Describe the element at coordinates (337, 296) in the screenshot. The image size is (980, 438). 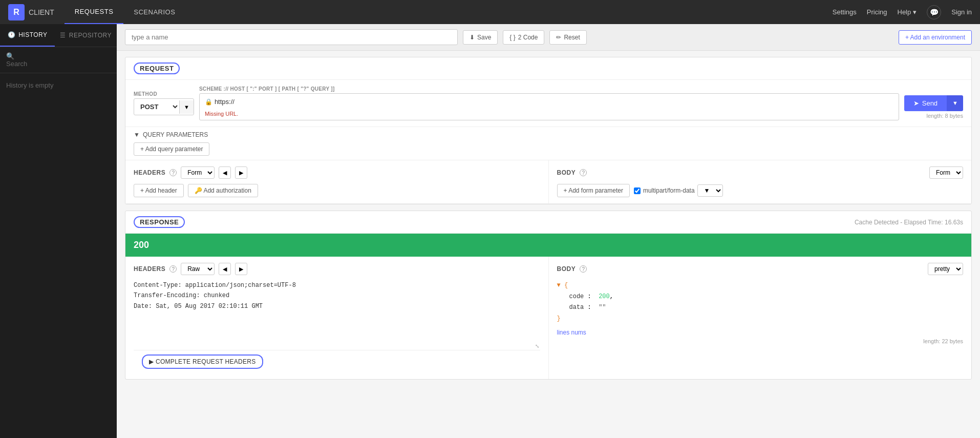
I see `response-header-line-2: Transfer-Encoding: chunked` at that location.